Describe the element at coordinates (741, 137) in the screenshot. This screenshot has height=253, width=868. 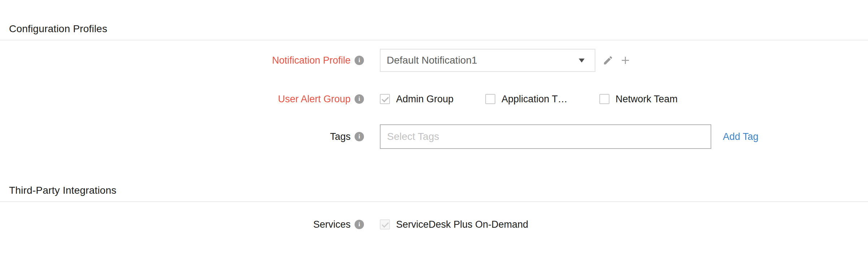
I see `add-tag-link: Add Tag` at that location.